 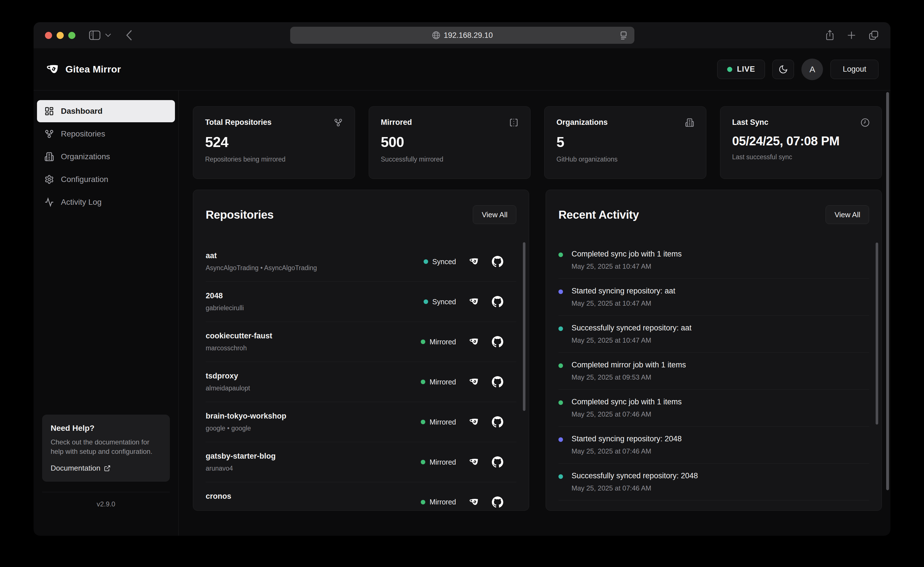 What do you see at coordinates (730, 69) in the screenshot?
I see `live-dot-icon` at bounding box center [730, 69].